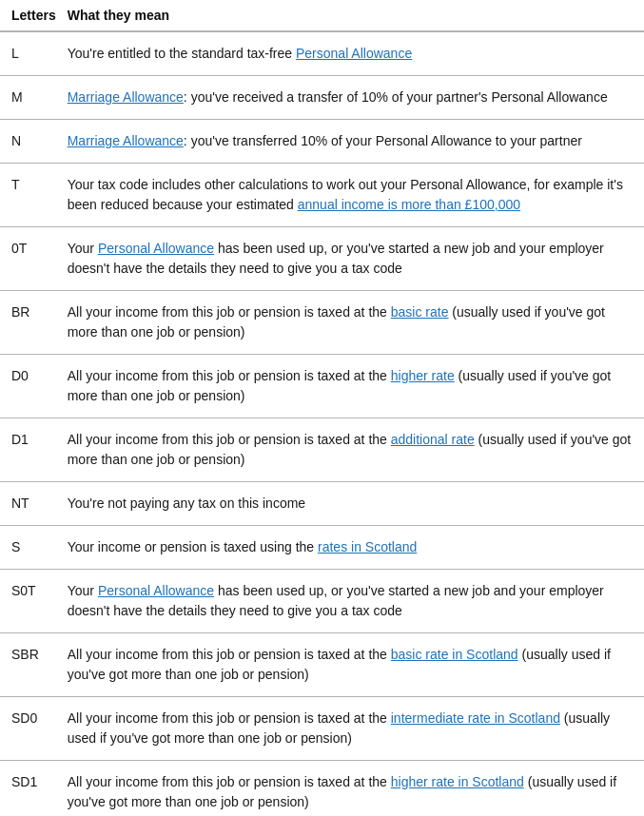 The image size is (644, 816). Describe the element at coordinates (322, 666) in the screenshot. I see `table-row: SBRAll your income from this job or pens…` at that location.